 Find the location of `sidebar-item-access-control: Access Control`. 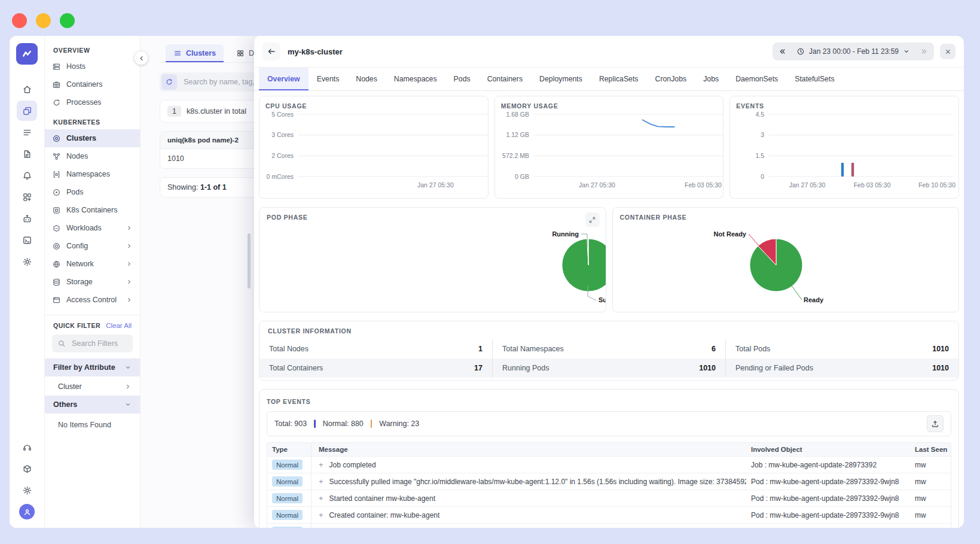

sidebar-item-access-control: Access Control is located at coordinates (92, 300).